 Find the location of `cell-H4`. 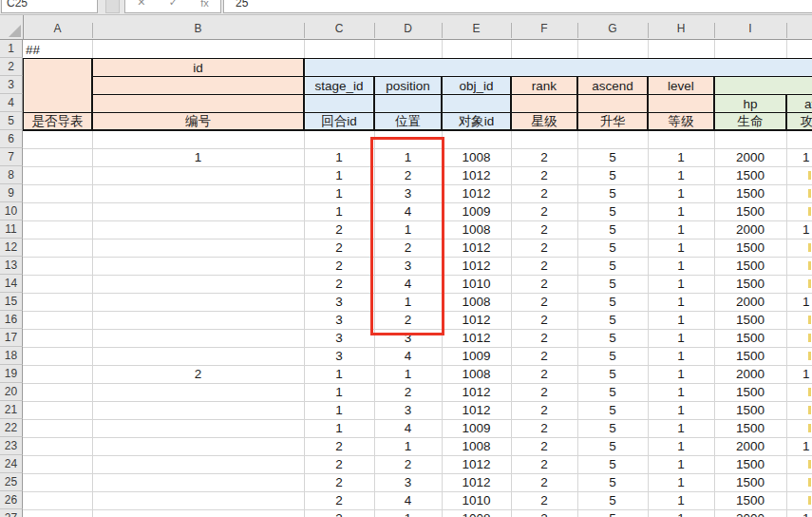

cell-H4 is located at coordinates (681, 104).